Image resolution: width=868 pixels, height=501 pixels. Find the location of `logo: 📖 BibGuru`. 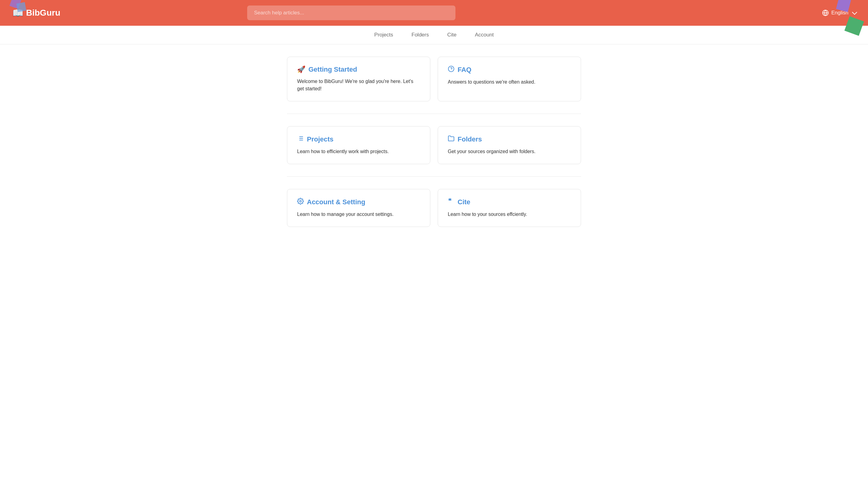

logo: 📖 BibGuru is located at coordinates (36, 13).